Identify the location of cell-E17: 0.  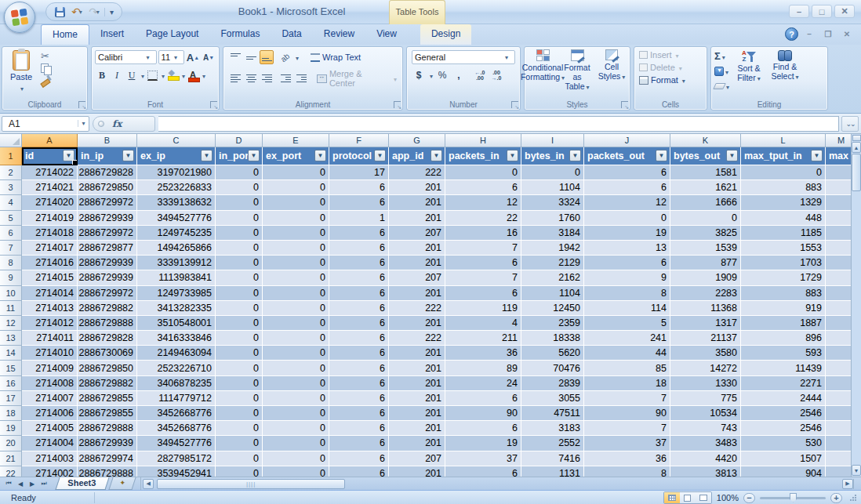
(296, 398).